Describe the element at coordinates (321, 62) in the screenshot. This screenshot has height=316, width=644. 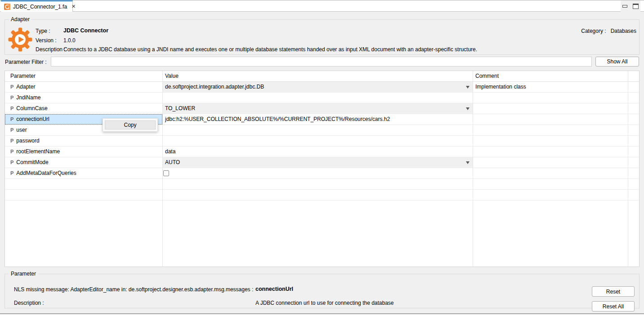
I see `parameter-filter-input` at that location.